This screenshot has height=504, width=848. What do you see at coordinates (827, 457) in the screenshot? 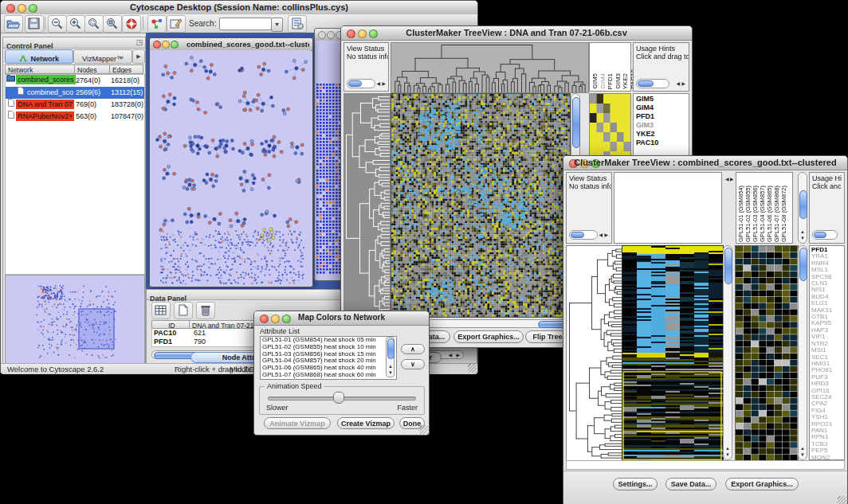
I see `gene-label: MON2` at bounding box center [827, 457].